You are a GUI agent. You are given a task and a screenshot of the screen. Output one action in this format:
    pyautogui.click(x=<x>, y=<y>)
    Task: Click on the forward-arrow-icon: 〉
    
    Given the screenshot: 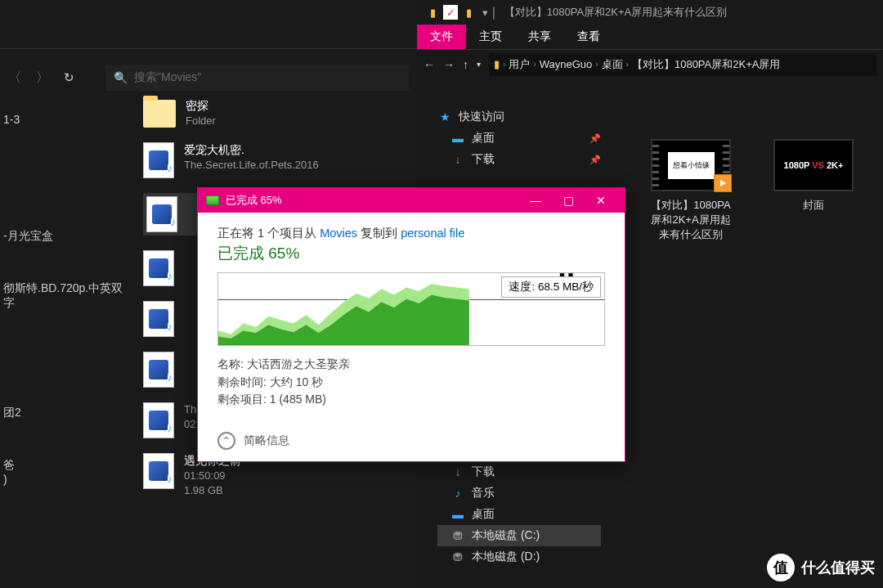 What is the action you would take?
    pyautogui.click(x=43, y=79)
    